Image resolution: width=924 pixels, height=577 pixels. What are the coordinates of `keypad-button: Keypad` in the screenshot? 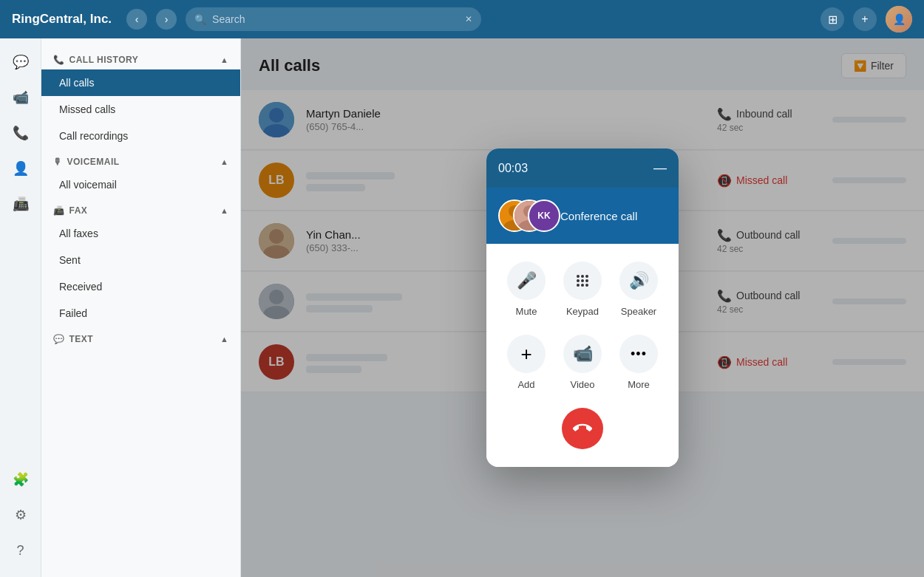 It's located at (582, 290).